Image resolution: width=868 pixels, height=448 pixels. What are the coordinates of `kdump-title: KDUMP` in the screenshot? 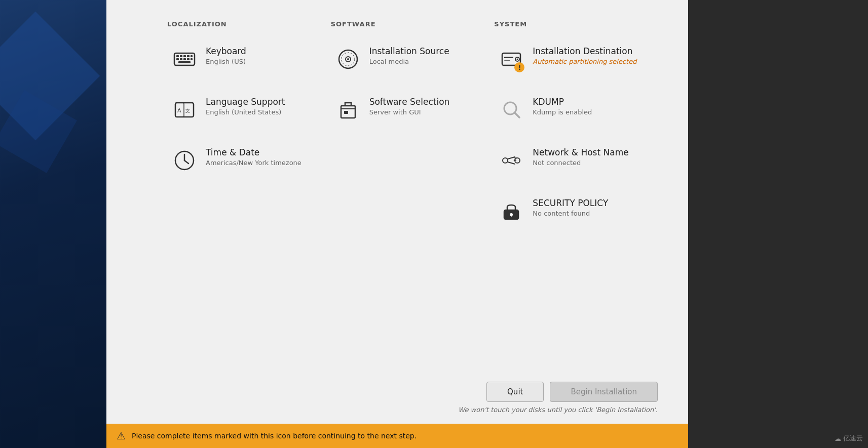 It's located at (562, 102).